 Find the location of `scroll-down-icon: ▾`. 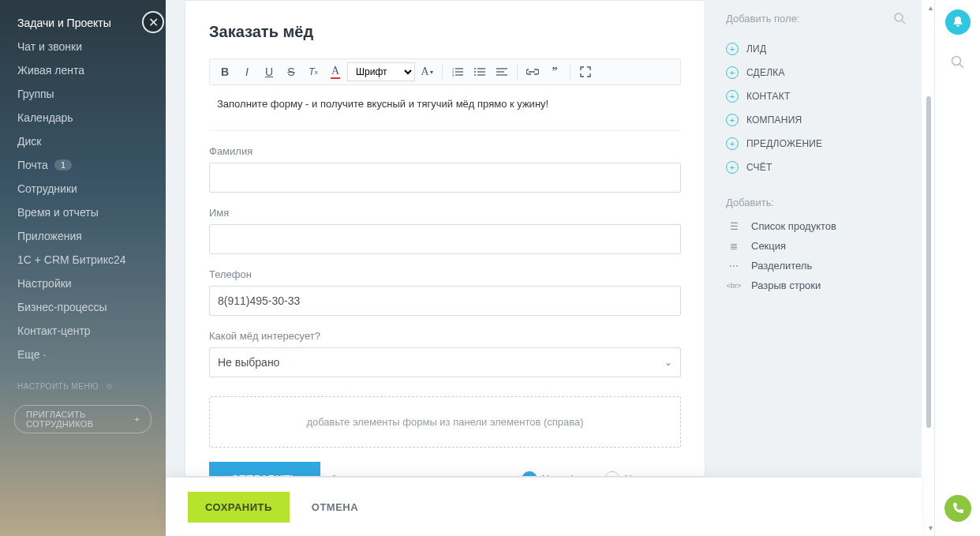

scroll-down-icon: ▾ is located at coordinates (931, 527).